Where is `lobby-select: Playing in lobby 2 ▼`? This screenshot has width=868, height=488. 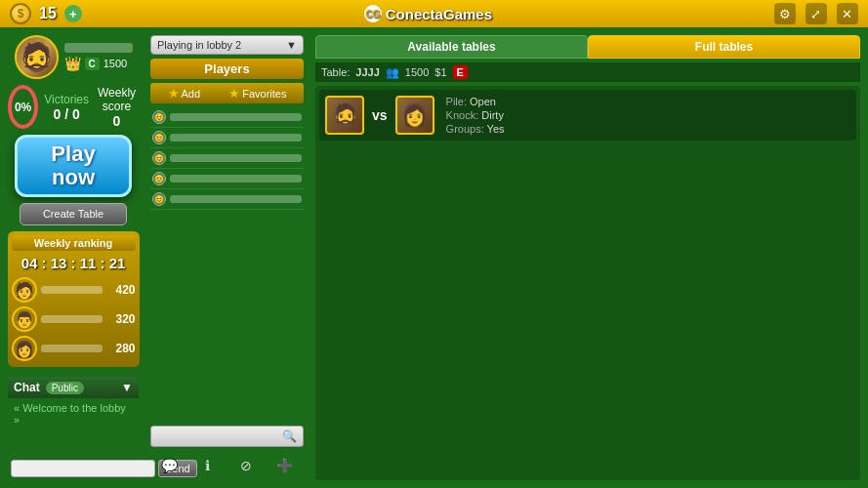
lobby-select: Playing in lobby 2 ▼ is located at coordinates (227, 45).